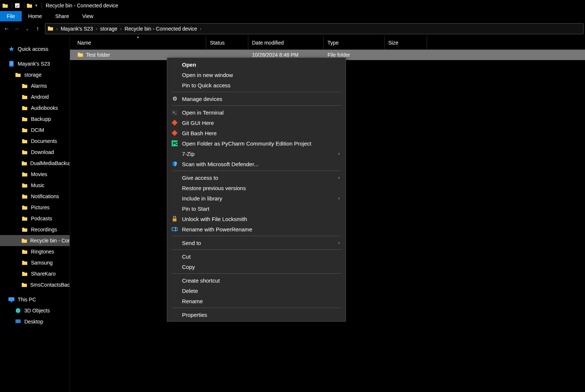 The width and height of the screenshot is (585, 392). Describe the element at coordinates (227, 43) in the screenshot. I see `column-status: Status` at that location.